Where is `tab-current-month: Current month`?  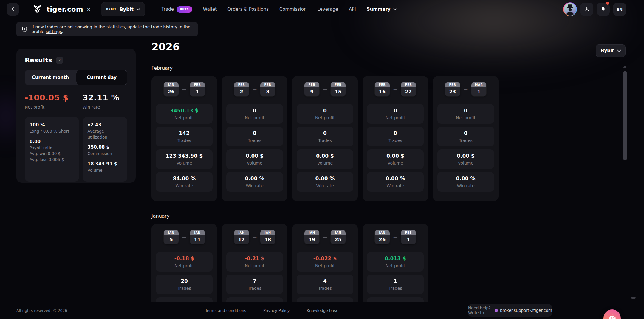 tab-current-month: Current month is located at coordinates (50, 78).